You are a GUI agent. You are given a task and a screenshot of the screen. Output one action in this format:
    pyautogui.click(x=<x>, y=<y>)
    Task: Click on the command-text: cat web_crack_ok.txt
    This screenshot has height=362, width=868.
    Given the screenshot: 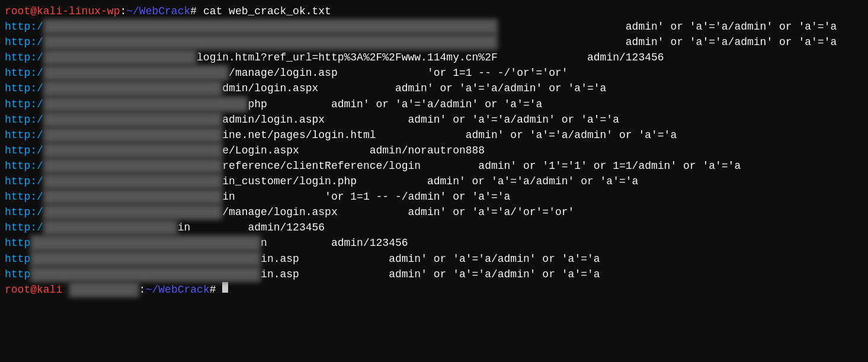 What is the action you would take?
    pyautogui.click(x=267, y=11)
    